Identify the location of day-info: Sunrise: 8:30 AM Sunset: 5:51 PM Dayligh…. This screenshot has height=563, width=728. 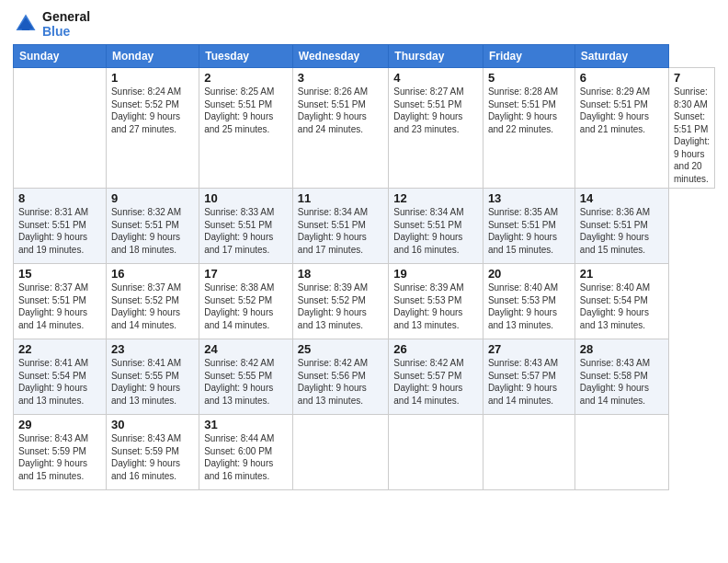
(691, 135).